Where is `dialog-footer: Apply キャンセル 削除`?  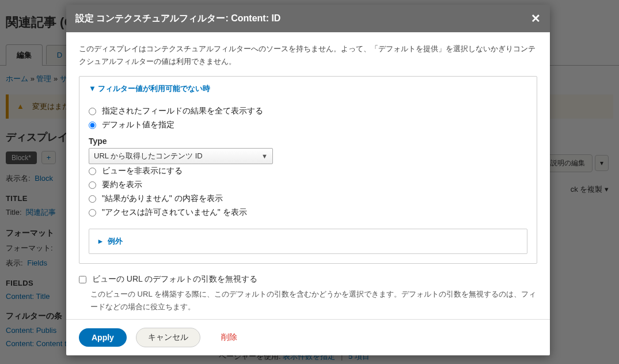
dialog-footer: Apply キャンセル 削除 is located at coordinates (308, 338).